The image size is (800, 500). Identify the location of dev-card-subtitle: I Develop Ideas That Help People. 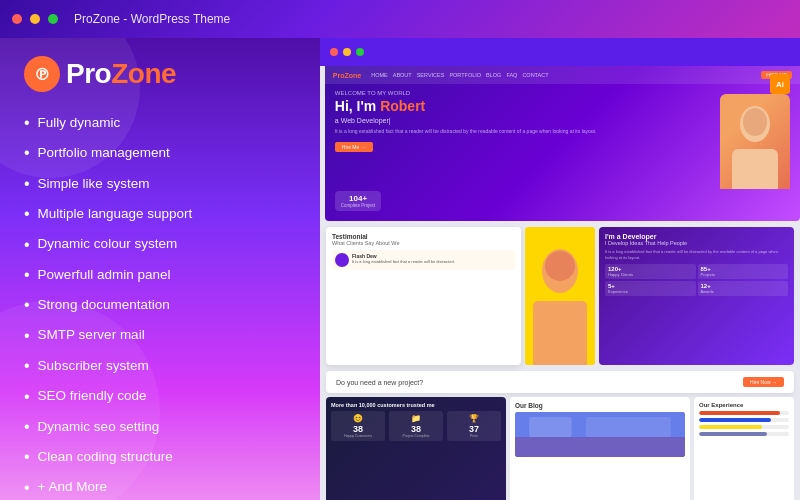
(696, 243).